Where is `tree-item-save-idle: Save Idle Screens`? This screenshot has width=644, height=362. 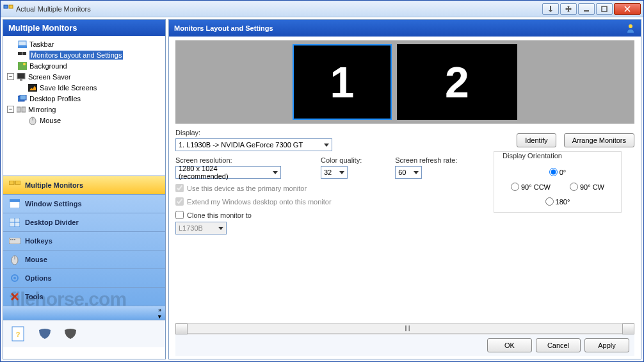
tree-item-save-idle: Save Idle Screens is located at coordinates (85, 87).